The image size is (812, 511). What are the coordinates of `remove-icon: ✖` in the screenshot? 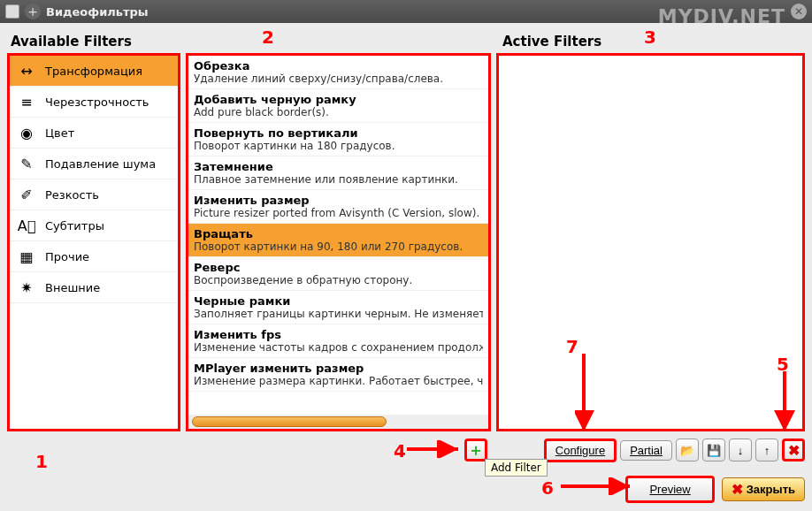 It's located at (794, 451).